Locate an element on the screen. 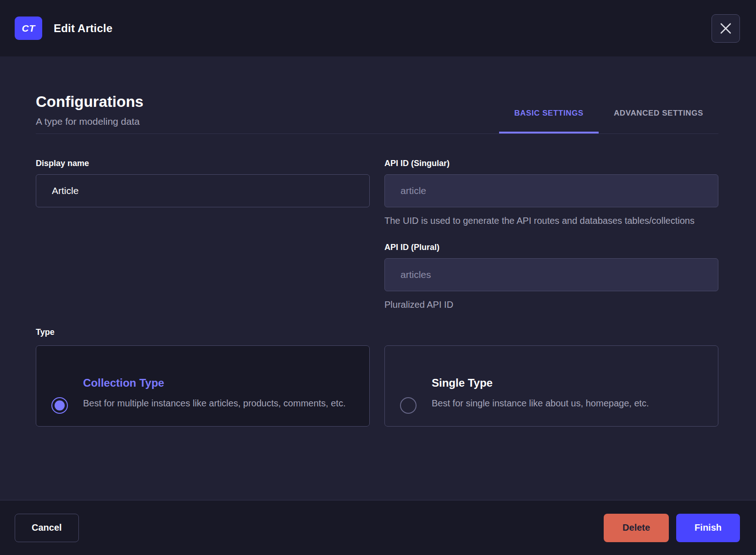  api-id-plural-hint: Pluralized API ID is located at coordinates (540, 305).